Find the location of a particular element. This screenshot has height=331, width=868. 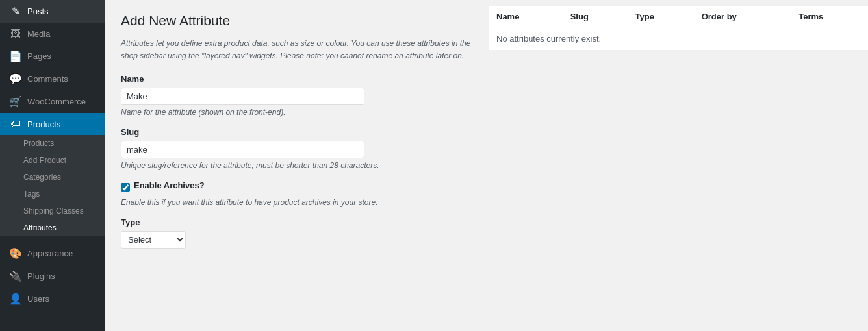

enable-archives-label: Enable Archives? is located at coordinates (169, 186).